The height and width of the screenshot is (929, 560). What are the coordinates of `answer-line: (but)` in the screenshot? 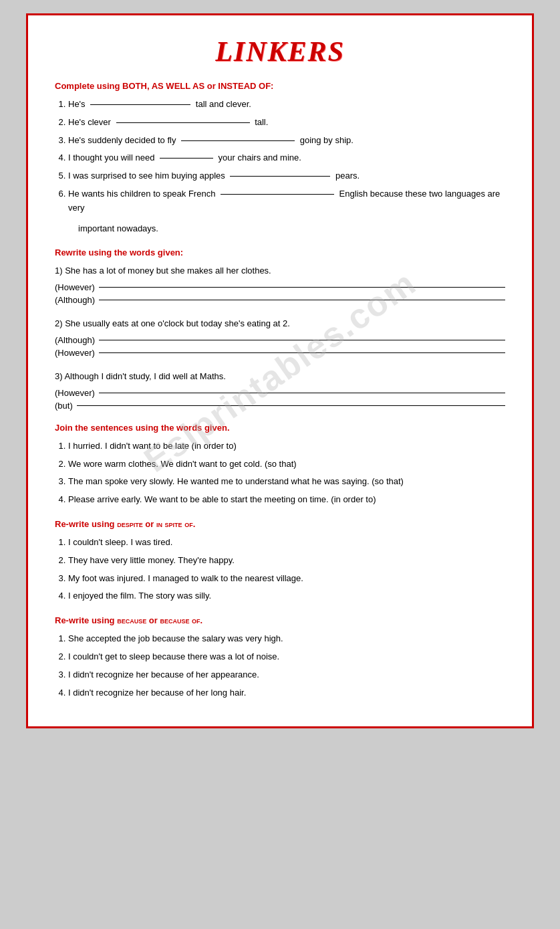 It's located at (280, 405).